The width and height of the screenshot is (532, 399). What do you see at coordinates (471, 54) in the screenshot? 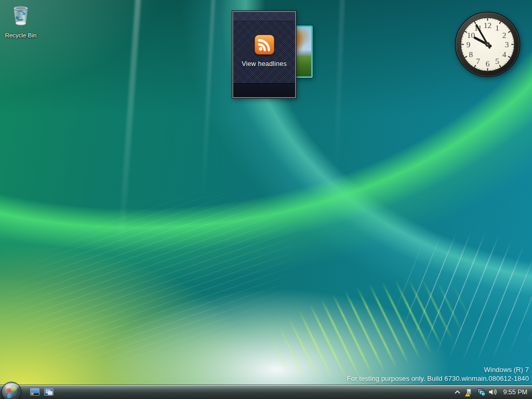
I see `svg-text: 8` at bounding box center [471, 54].